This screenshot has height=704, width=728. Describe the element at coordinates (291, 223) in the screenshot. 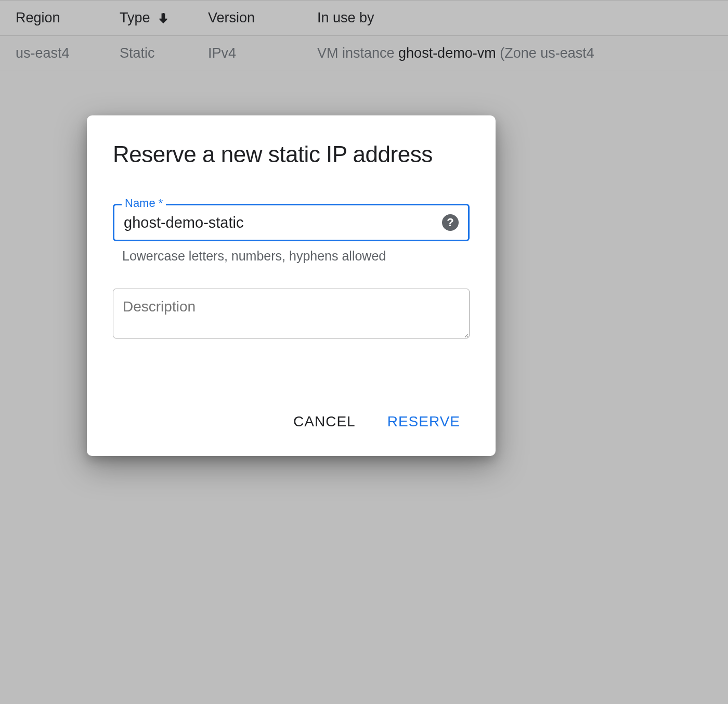

I see `name-field-wrapper: Name * ?` at that location.